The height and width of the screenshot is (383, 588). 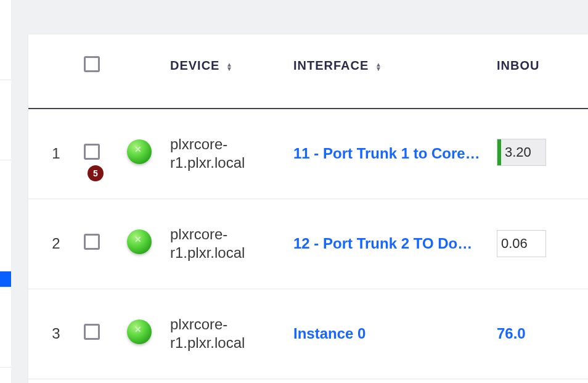 I want to click on sidebar-stub, so click(x=6, y=191).